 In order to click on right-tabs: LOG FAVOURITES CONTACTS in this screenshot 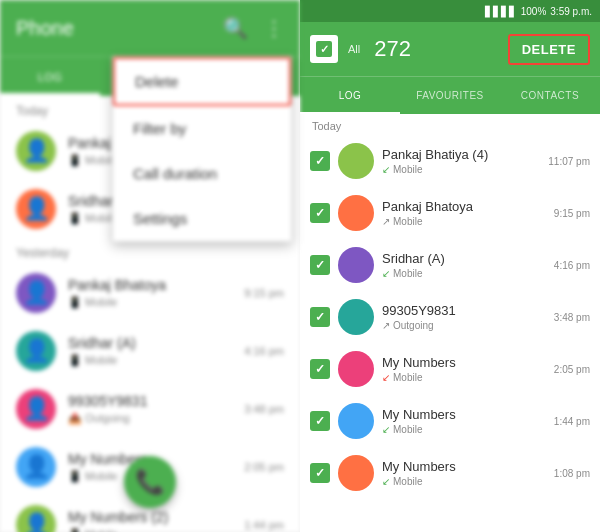, I will do `click(450, 95)`.